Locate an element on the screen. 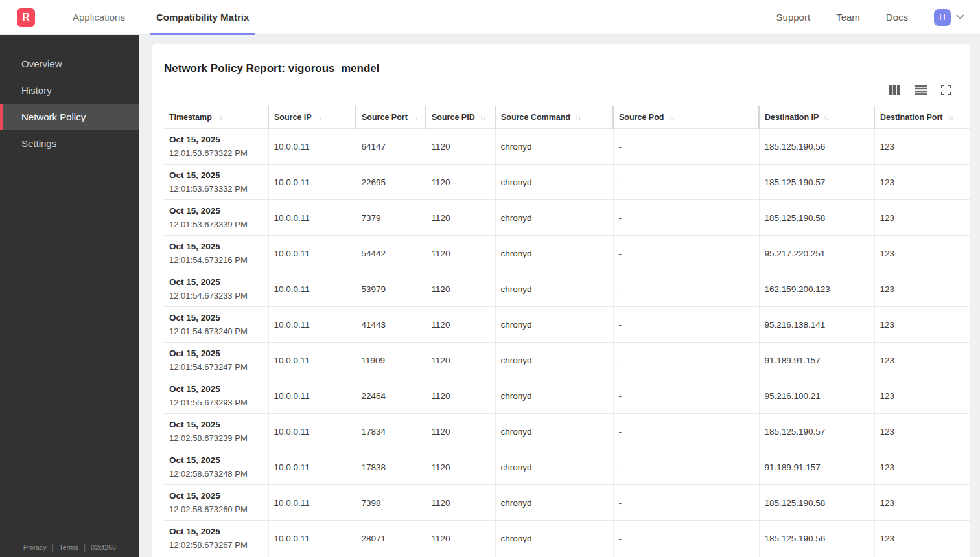  table-row: Oct 15, 202512:01:54.673216 PM10.0.0.115… is located at coordinates (566, 254).